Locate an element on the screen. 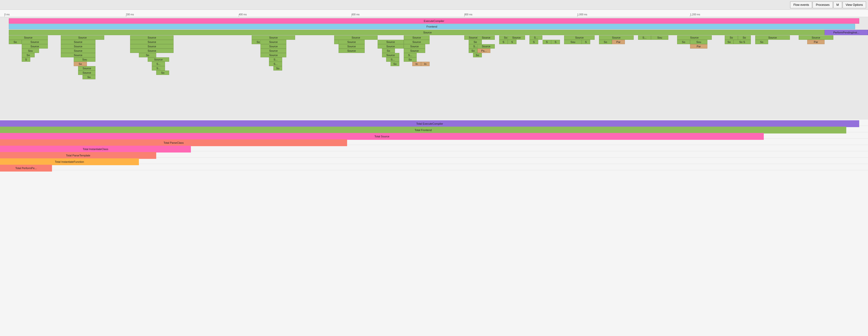 This screenshot has width=868, height=336. flamegraph-block: So S is located at coordinates (742, 42).